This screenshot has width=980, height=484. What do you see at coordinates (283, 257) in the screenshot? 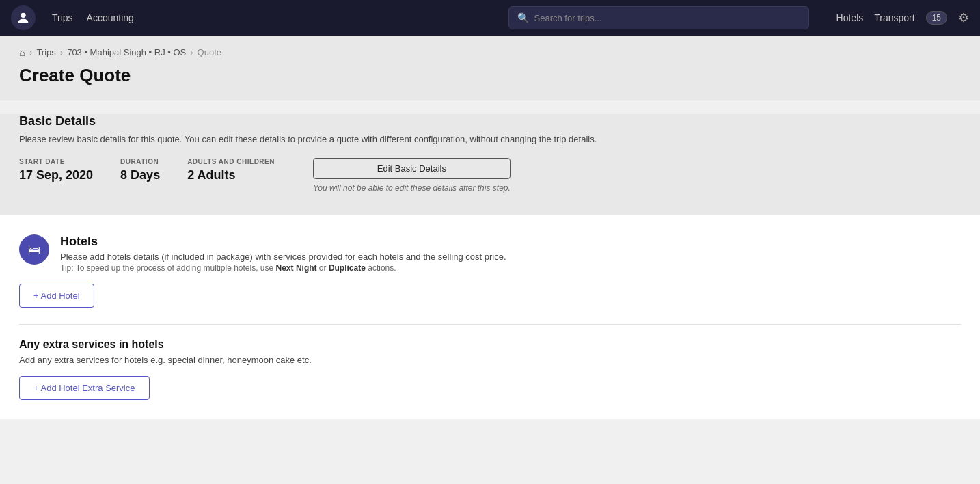
I see `hotels-desc: Please add hotels details (if included i…` at bounding box center [283, 257].